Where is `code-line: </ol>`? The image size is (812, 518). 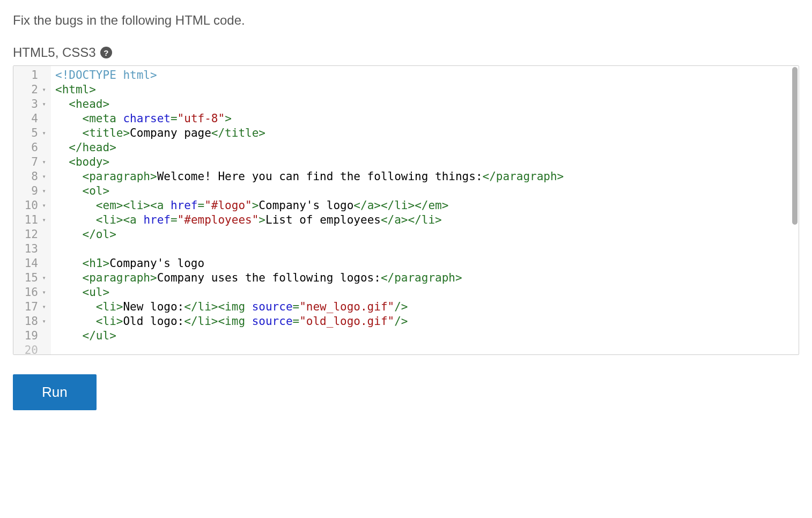 code-line: </ol> is located at coordinates (427, 235).